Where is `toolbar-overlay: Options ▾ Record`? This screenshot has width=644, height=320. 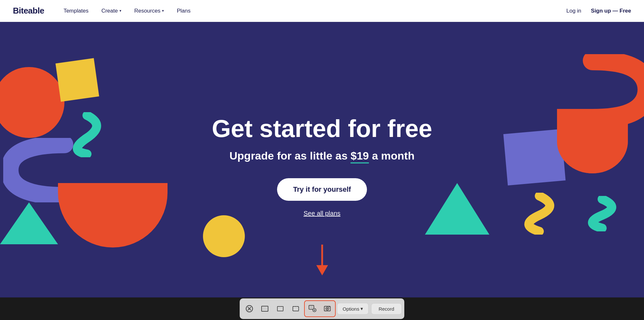 toolbar-overlay: Options ▾ Record is located at coordinates (322, 309).